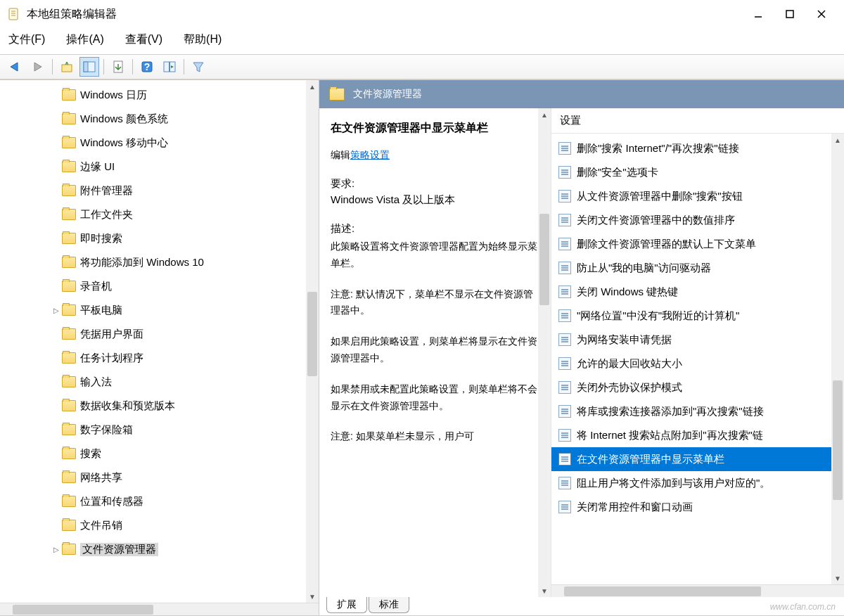 Image resolution: width=844 pixels, height=616 pixels. I want to click on setting-item: "网络位置"中没有"我附近的计算机", so click(698, 316).